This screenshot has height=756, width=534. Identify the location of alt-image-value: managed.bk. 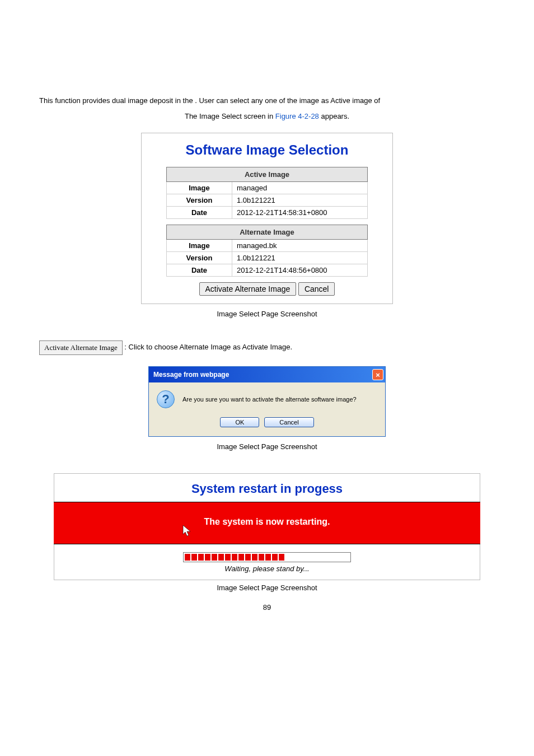
(300, 246).